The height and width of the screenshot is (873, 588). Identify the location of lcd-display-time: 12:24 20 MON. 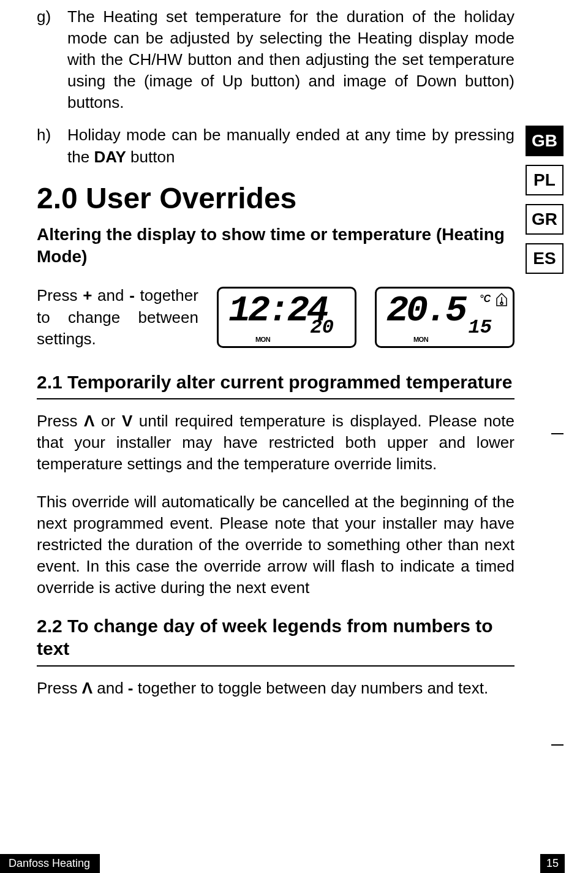
(287, 317).